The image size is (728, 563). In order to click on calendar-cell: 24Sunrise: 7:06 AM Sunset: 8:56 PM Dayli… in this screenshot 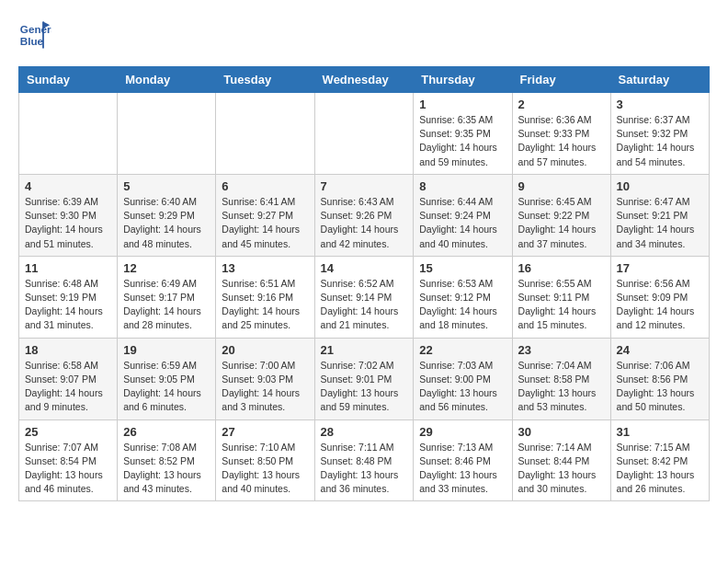, I will do `click(660, 379)`.